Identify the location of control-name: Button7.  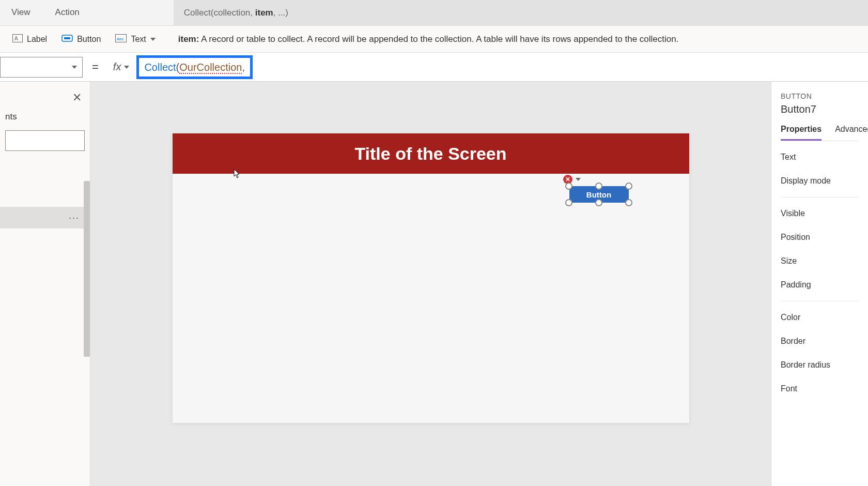
(819, 110).